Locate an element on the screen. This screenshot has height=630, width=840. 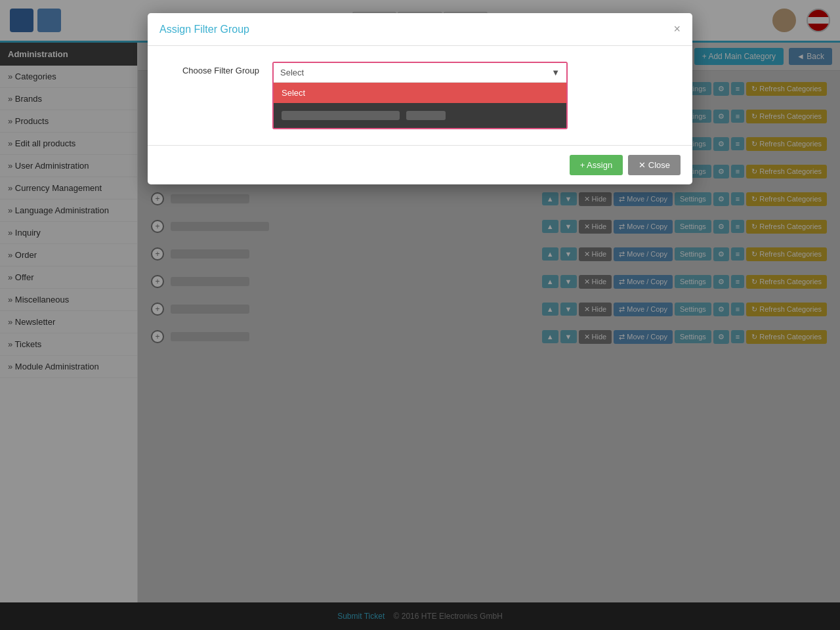
dropdown-list: Select is located at coordinates (420, 105).